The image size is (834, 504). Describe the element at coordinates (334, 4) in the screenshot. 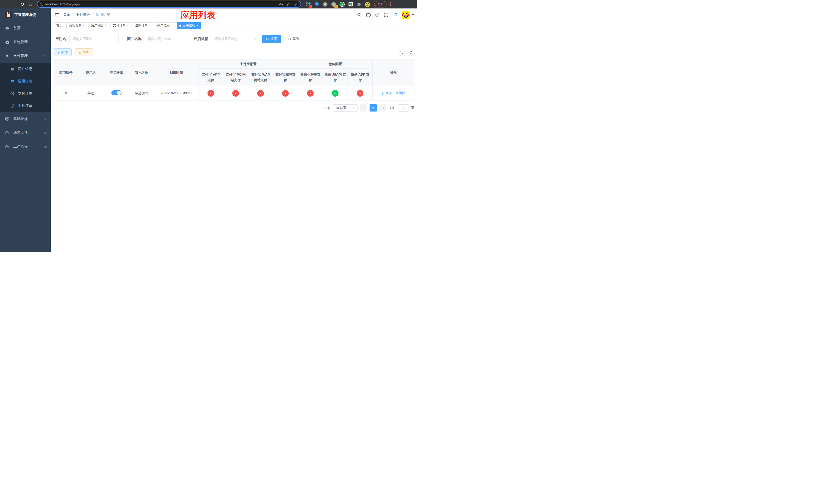

I see `extension-recorder-icon: 1` at that location.